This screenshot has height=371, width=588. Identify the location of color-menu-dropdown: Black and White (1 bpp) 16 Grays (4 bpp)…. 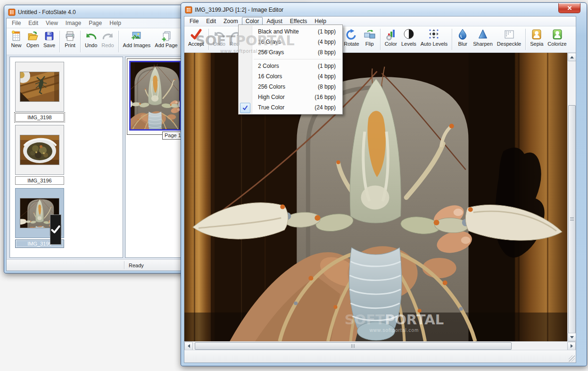
(290, 70).